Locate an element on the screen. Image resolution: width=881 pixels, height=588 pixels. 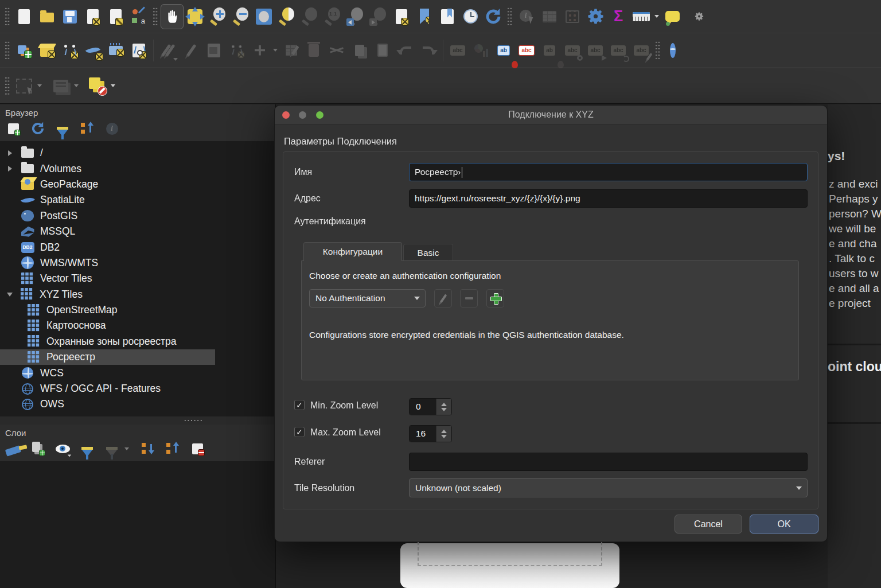
show-hide-labels-button: abc is located at coordinates (572, 50).